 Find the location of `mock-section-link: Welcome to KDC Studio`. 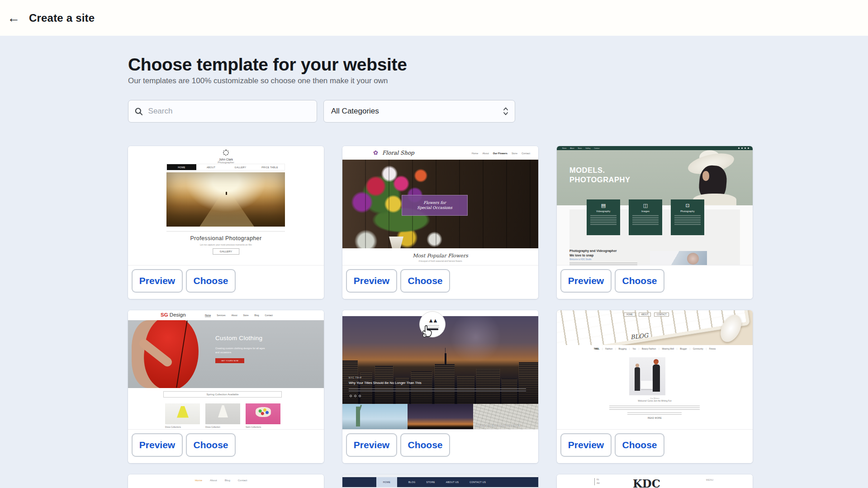

mock-section-link: Welcome to KDC Studio is located at coordinates (580, 260).